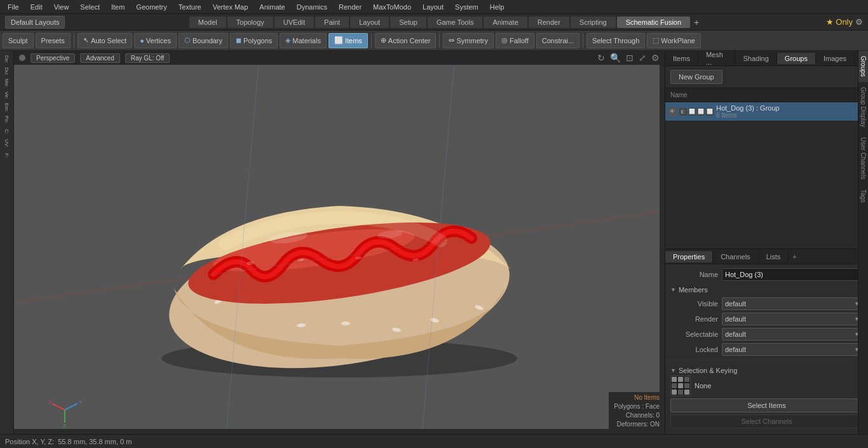 The width and height of the screenshot is (868, 448). Describe the element at coordinates (303, 41) in the screenshot. I see `materials-btn: ◈ Materials` at that location.